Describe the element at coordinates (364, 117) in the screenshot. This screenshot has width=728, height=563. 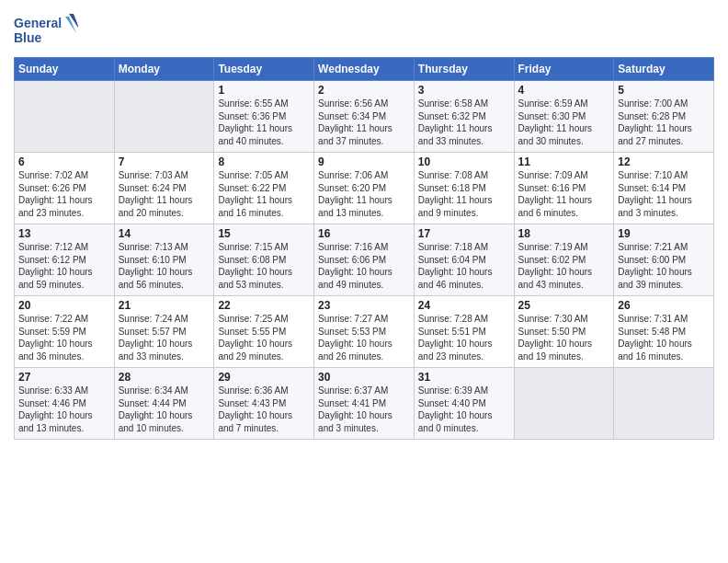
I see `calendar-week-row: 1Sunrise: 6:55 AMSunset: 6:36 PMDaylight…` at that location.